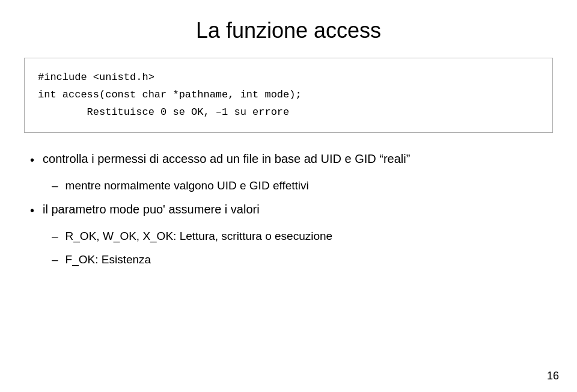 Image resolution: width=577 pixels, height=392 pixels. I want to click on sub-bullet-text-2-1: R_OK, W_OK, X_OK: Lettura, scrittura o e…, so click(309, 237).